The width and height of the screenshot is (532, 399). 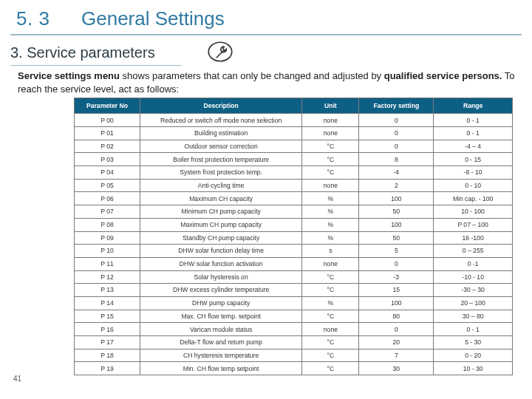 What do you see at coordinates (108, 290) in the screenshot?
I see `cell-no: P 13` at bounding box center [108, 290].